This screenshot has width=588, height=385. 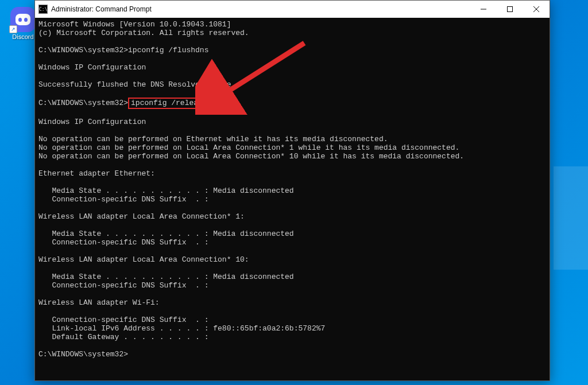 I want to click on close-icon, so click(x=536, y=9).